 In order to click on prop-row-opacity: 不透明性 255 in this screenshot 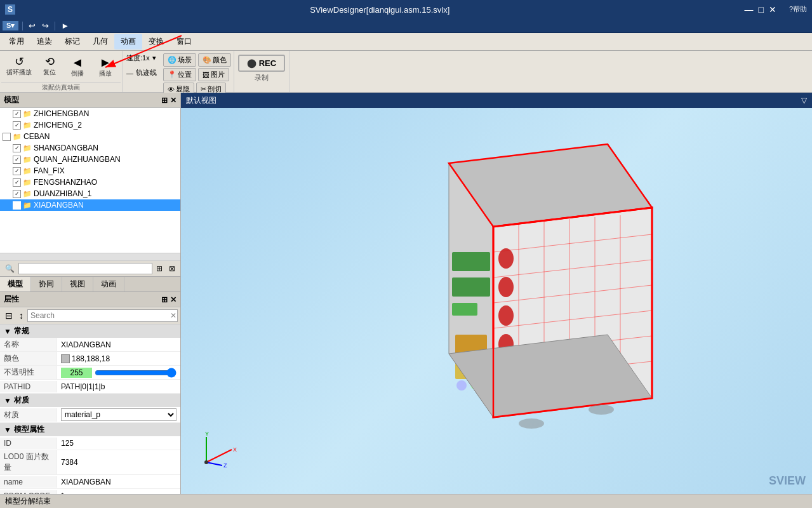, I will do `click(90, 373)`.